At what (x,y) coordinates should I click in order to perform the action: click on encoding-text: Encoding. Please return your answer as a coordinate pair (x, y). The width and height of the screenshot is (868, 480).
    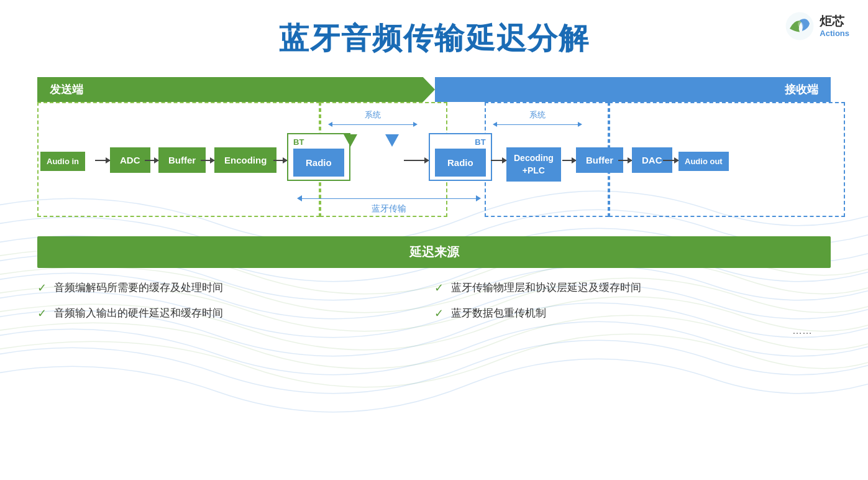
    Looking at the image, I should click on (245, 160).